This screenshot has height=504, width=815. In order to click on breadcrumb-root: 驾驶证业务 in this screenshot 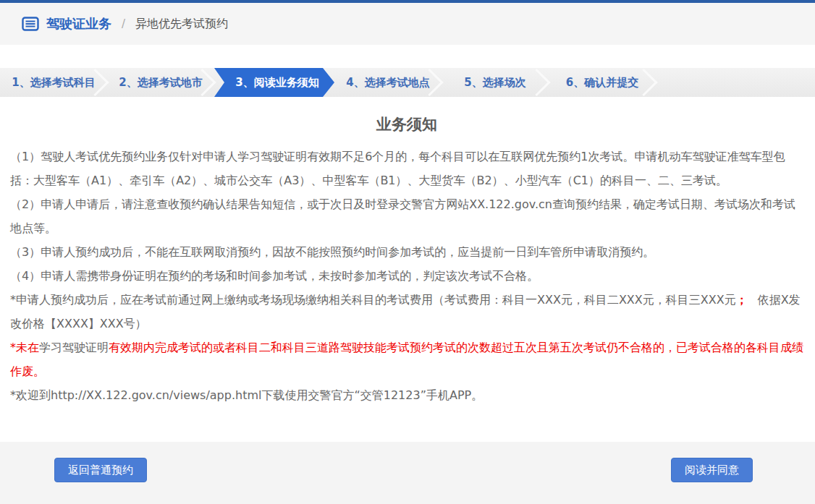, I will do `click(79, 24)`.